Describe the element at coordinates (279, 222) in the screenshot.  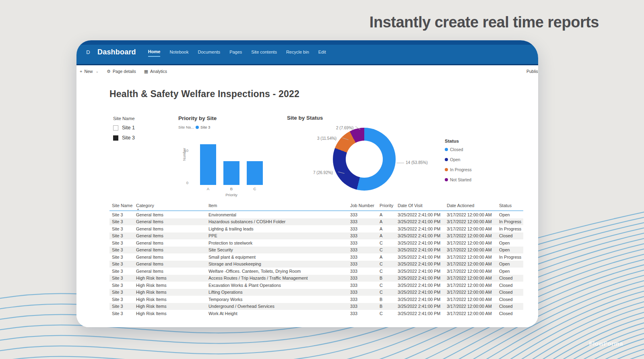
I see `table-cell: Hazardous substances / COSHH Folder` at that location.